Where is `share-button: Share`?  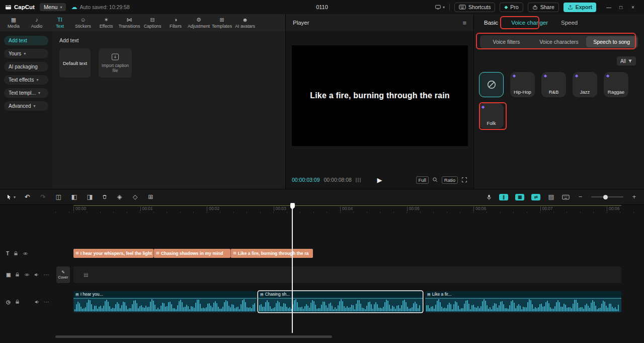
share-button: Share is located at coordinates (543, 7).